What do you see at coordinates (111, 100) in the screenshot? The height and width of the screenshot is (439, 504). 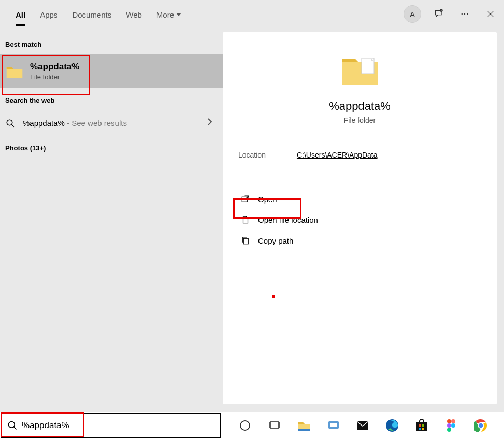 I see `search-web-header: Search the web` at bounding box center [111, 100].